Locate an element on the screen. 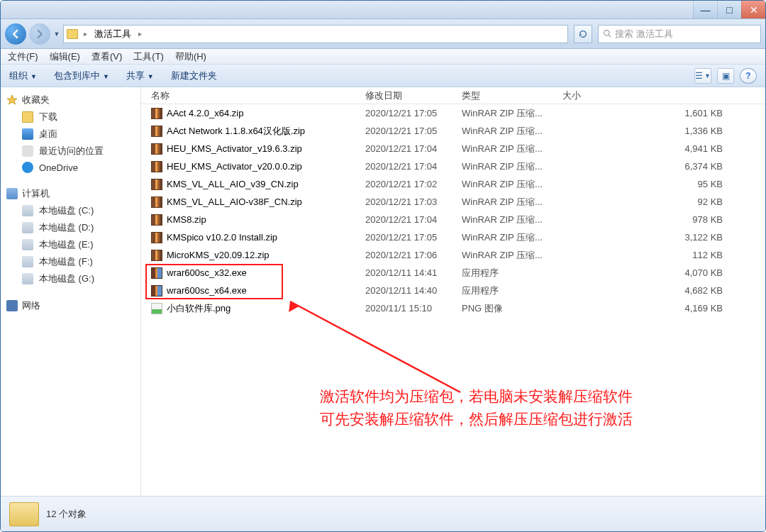 This screenshot has width=766, height=532. help-button: ? is located at coordinates (748, 76).